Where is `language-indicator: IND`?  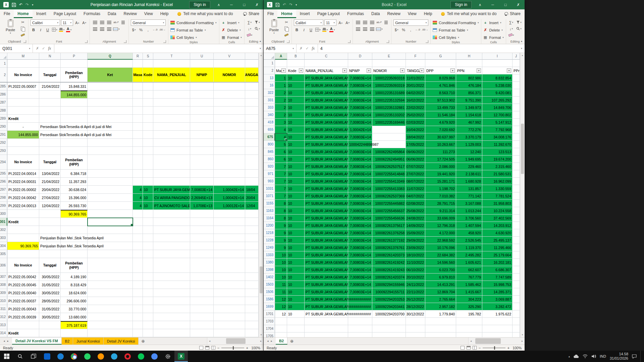
language-indicator: IND is located at coordinates (603, 356).